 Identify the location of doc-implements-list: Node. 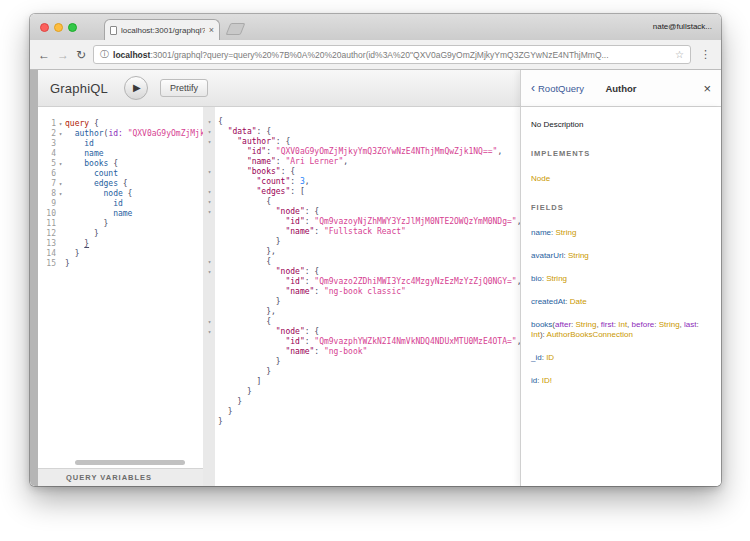
(621, 178).